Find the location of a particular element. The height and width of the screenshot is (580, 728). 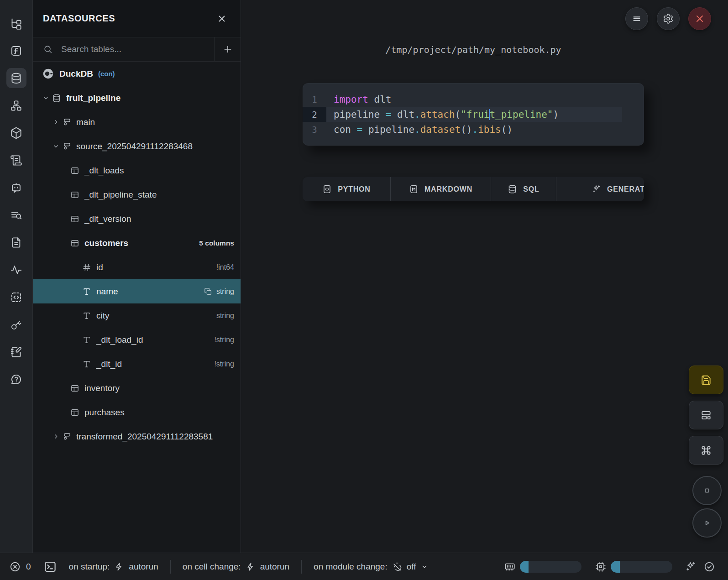

tree-row-inventory: inventory is located at coordinates (137, 388).